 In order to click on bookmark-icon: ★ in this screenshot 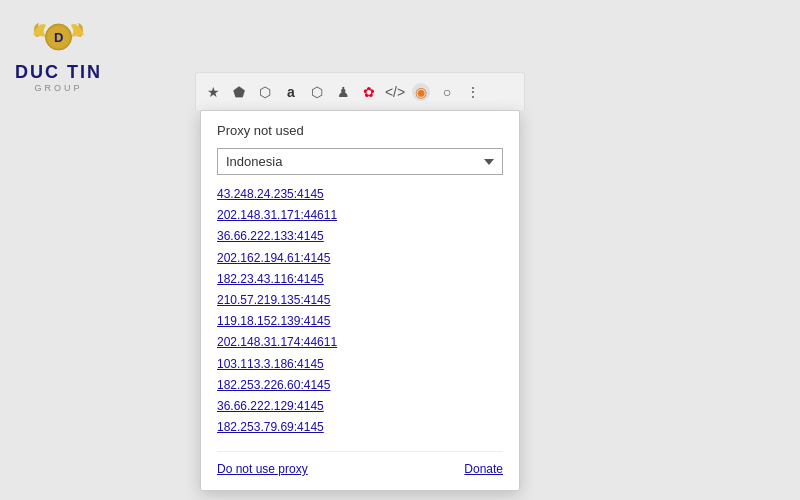, I will do `click(213, 92)`.